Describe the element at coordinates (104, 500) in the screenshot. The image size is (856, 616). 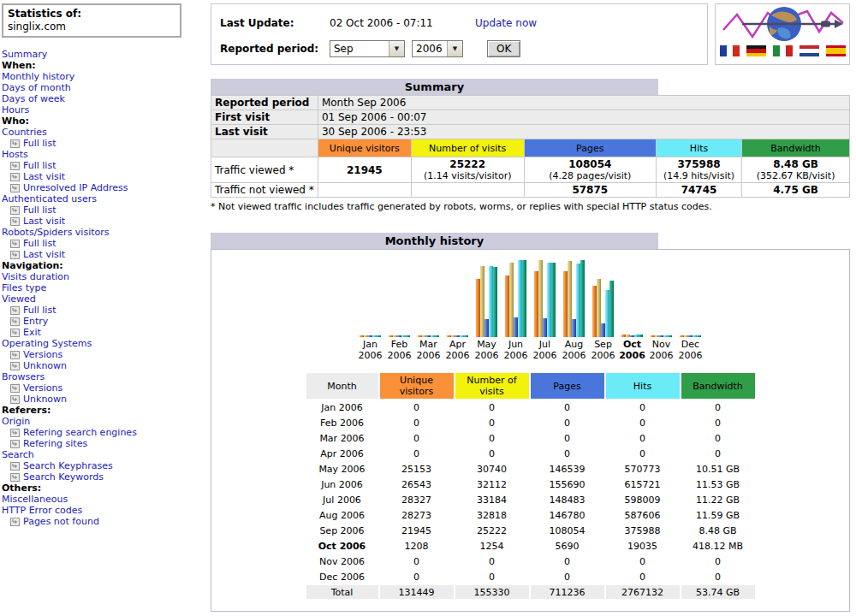
I see `sidebar-item-miscellaneous: Miscellaneous` at that location.